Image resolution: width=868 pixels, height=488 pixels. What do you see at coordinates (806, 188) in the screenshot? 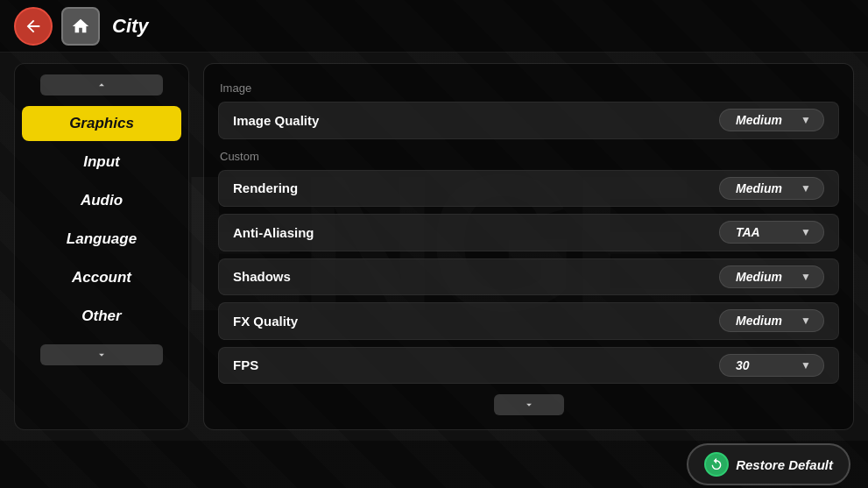
I see `dropdown-arrow-rendering: ▼` at bounding box center [806, 188].